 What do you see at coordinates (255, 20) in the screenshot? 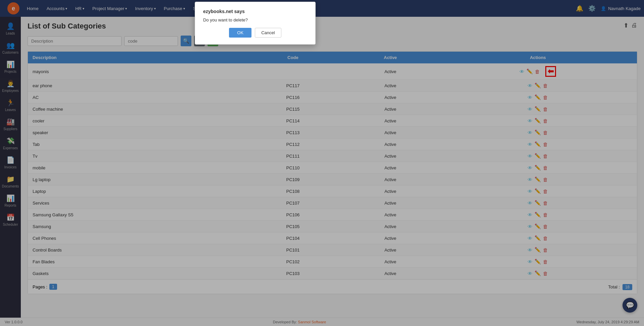
I see `dialog-message: Do you want to delete?` at bounding box center [255, 20].